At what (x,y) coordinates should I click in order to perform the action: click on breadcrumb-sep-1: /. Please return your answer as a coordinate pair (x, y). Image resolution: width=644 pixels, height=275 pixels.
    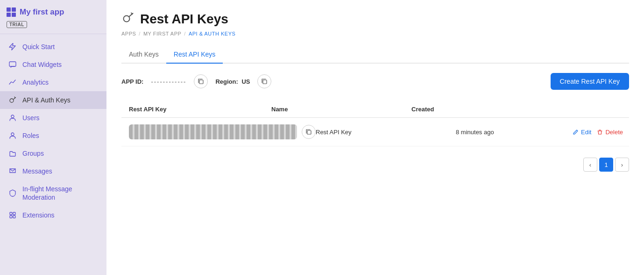
    Looking at the image, I should click on (140, 34).